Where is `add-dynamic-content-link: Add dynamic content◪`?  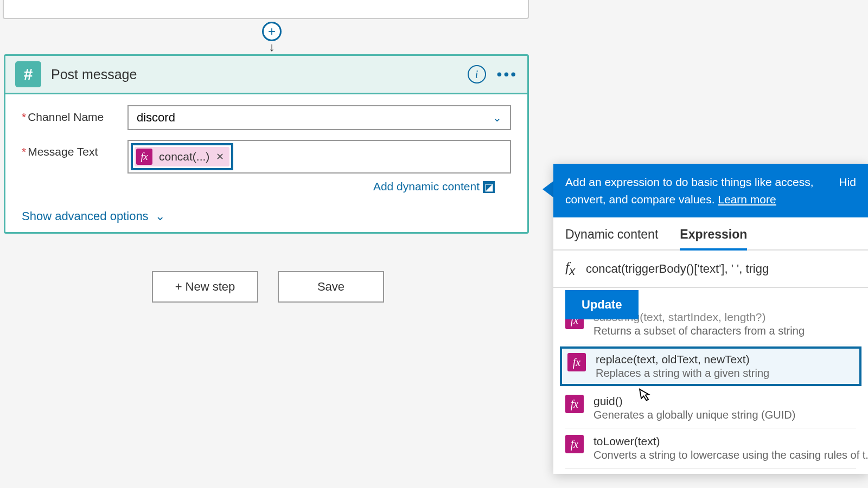
add-dynamic-content-link: Add dynamic content◪ is located at coordinates (434, 187).